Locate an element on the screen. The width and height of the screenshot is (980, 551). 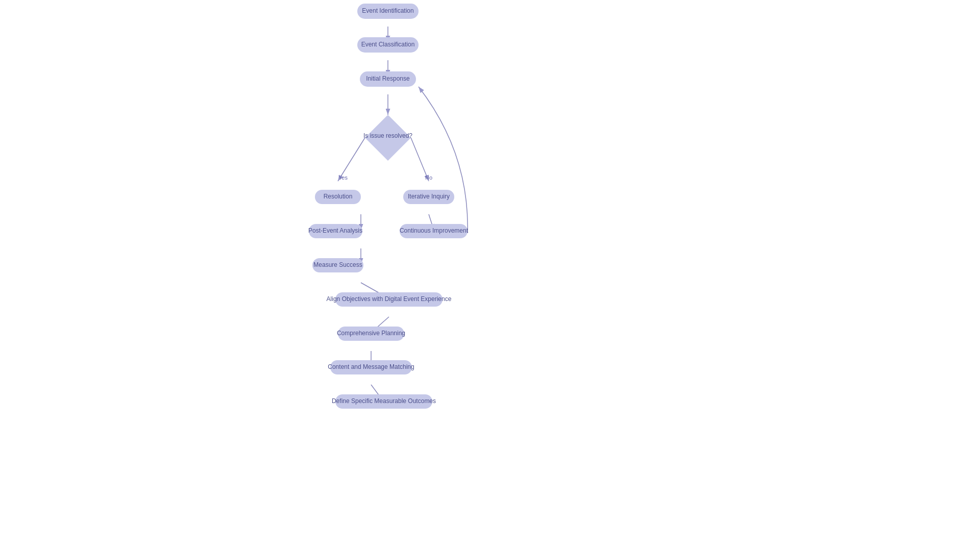
yes-label: Yes is located at coordinates (343, 178).